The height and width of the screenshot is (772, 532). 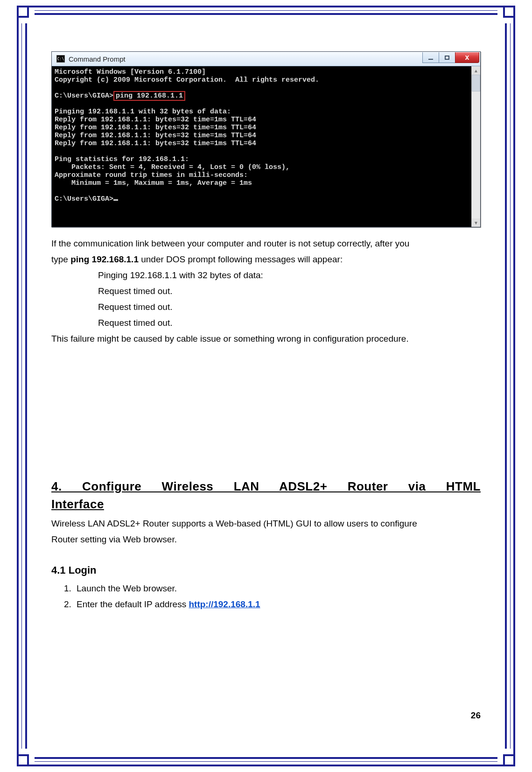 I want to click on cmd-line: Approximate round trip times in milli-se…, so click(x=151, y=175).